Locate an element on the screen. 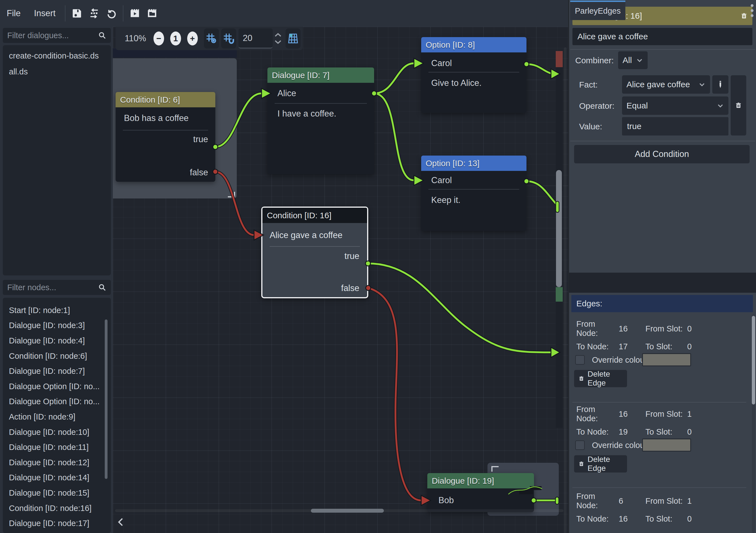 The image size is (756, 533). dock-menu-icon is located at coordinates (752, 11).